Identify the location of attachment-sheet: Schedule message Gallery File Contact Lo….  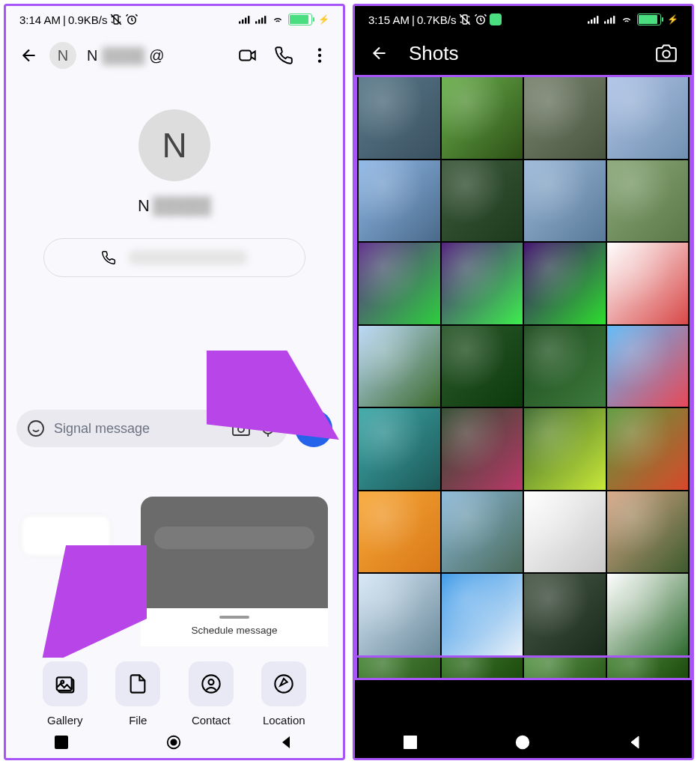
(174, 611).